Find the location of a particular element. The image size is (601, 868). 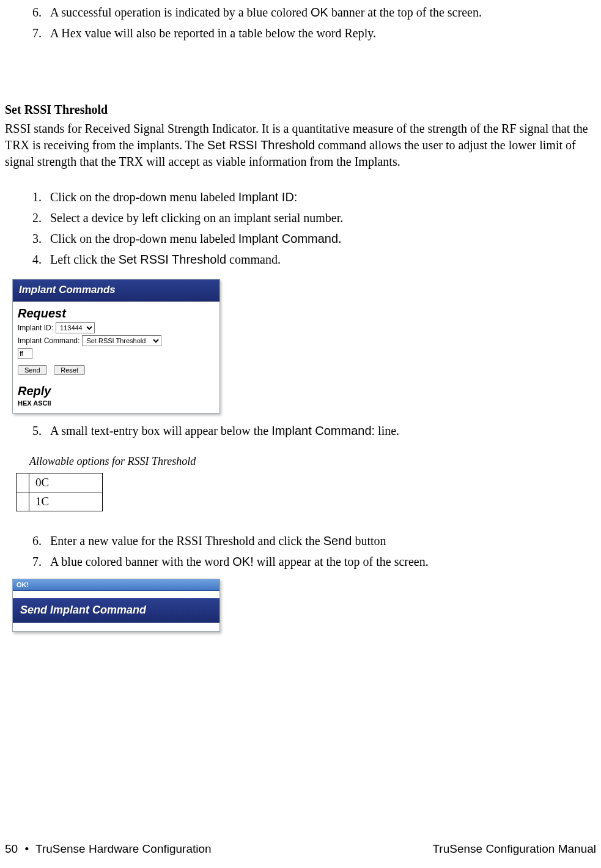

list-text: A Hex value will also be reported in a t… is located at coordinates (213, 33).